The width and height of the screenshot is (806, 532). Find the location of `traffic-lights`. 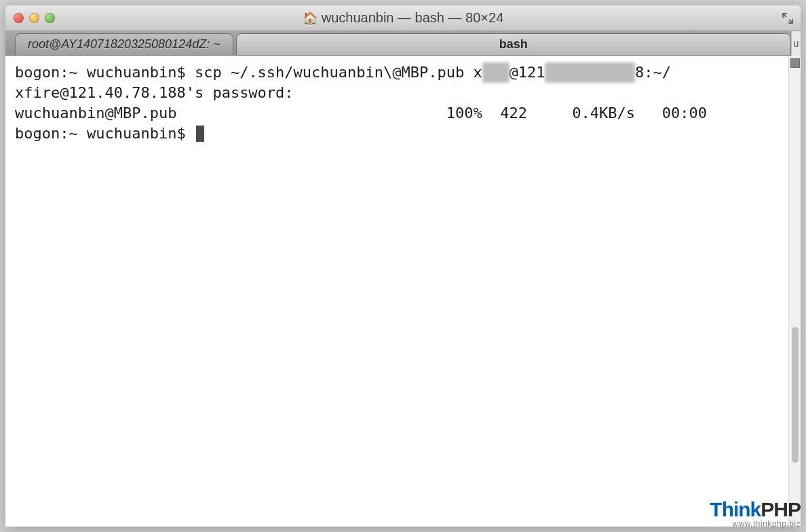

traffic-lights is located at coordinates (30, 18).